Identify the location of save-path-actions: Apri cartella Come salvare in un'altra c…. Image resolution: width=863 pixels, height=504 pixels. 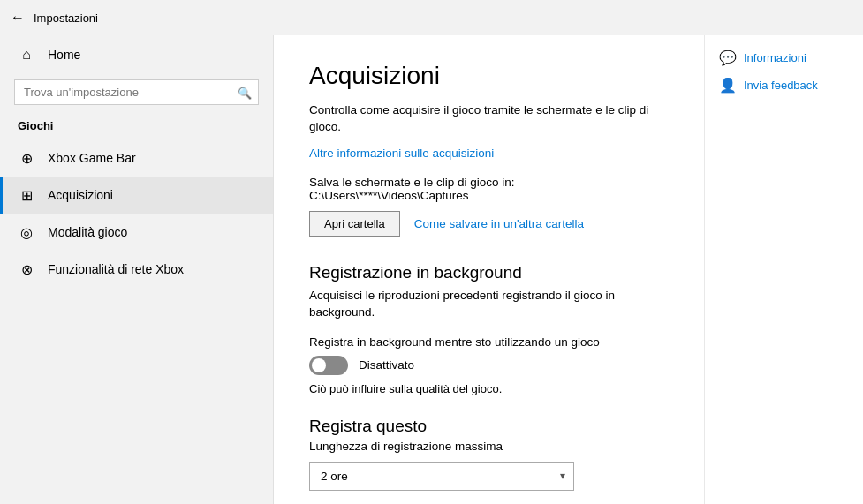
(489, 224).